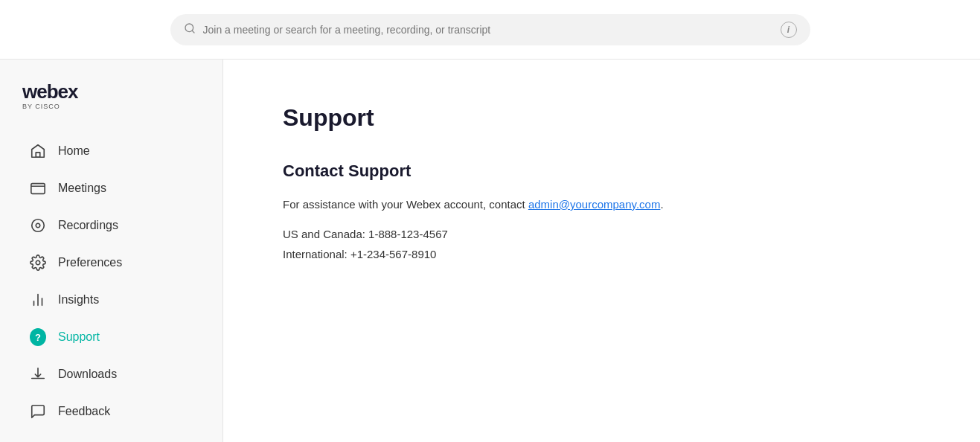 The height and width of the screenshot is (442, 980). What do you see at coordinates (601, 118) in the screenshot?
I see `page-title: Support` at bounding box center [601, 118].